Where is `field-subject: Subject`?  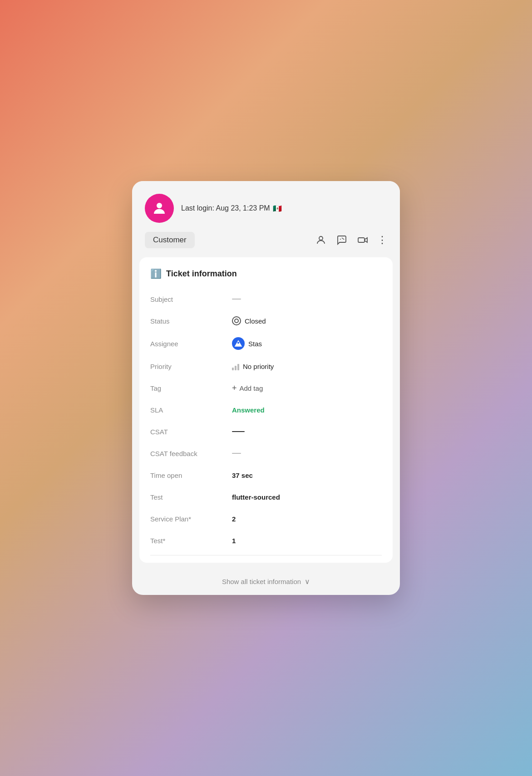 field-subject: Subject is located at coordinates (266, 299).